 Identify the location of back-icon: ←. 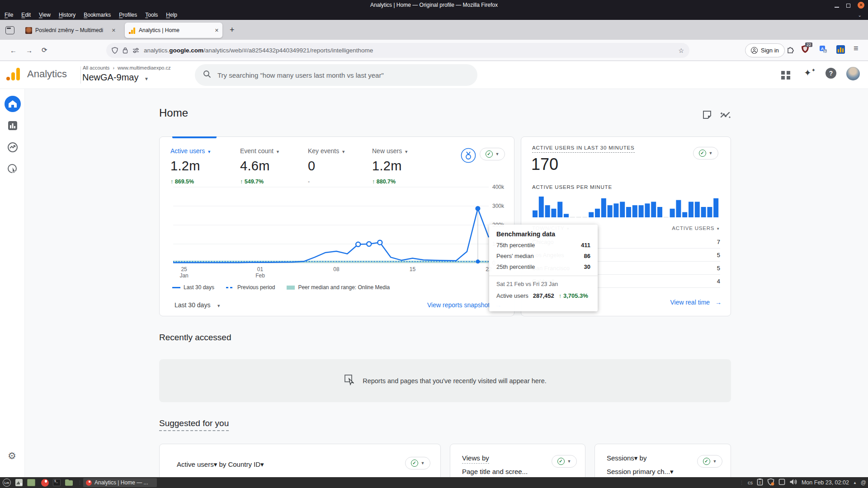
(14, 51).